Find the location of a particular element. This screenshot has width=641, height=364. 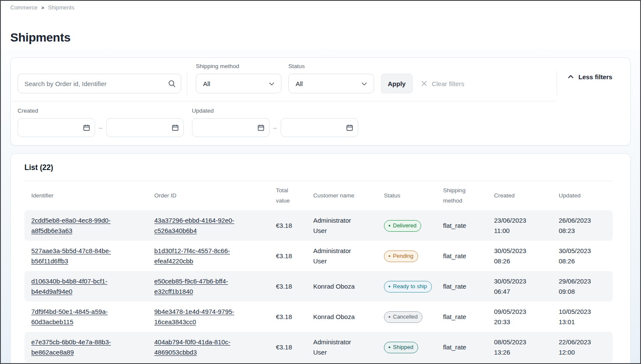

less-filters-label: Less filters is located at coordinates (596, 77).